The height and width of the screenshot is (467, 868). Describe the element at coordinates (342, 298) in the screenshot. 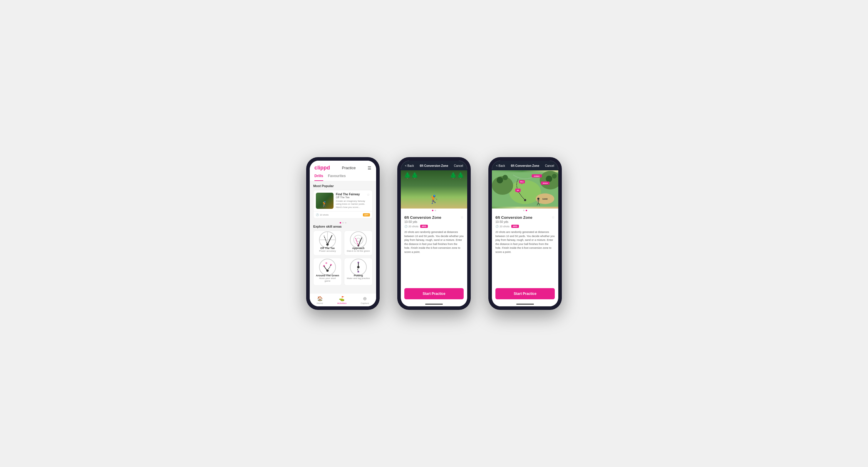

I see `activities-icon: ⛳` at that location.